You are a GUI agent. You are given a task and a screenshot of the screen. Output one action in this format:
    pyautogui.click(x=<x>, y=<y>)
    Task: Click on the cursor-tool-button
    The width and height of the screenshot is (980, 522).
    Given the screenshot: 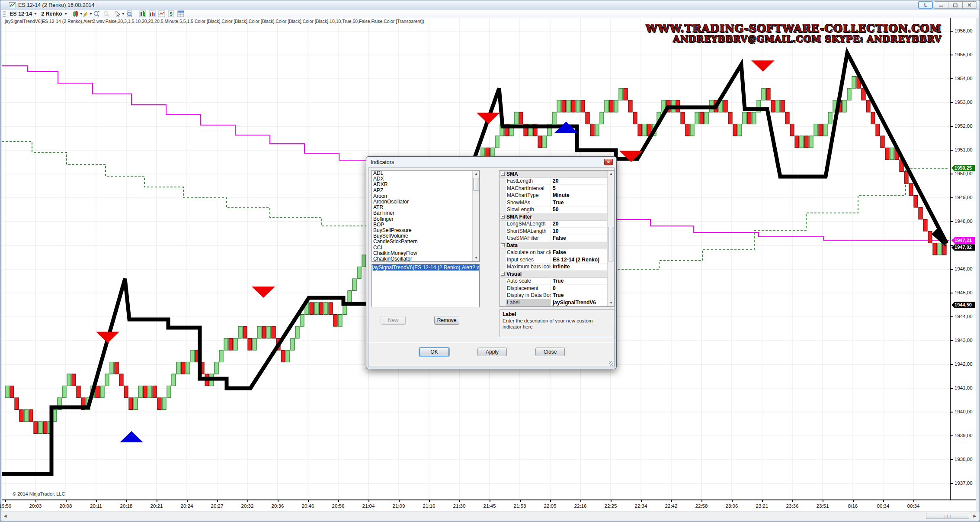 What is the action you would take?
    pyautogui.click(x=120, y=14)
    